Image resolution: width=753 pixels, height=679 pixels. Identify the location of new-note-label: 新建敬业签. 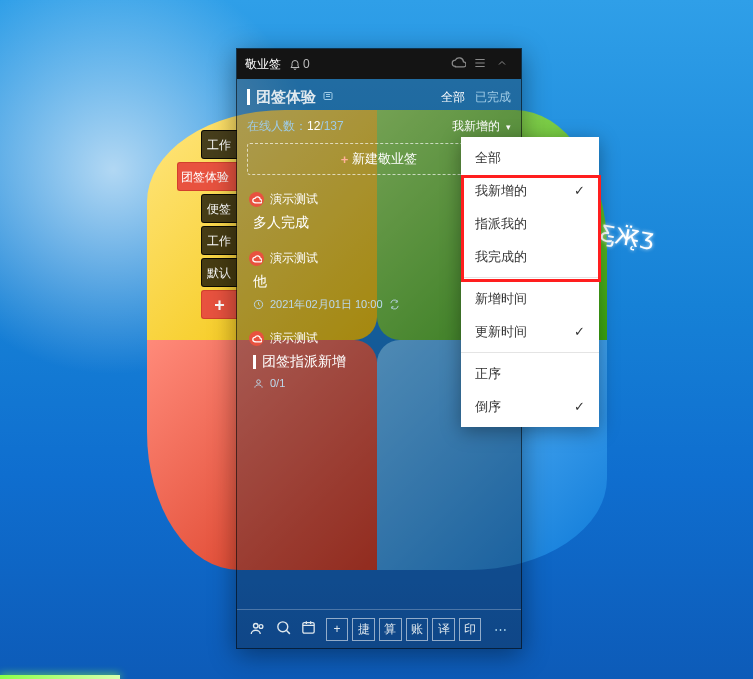
(384, 159).